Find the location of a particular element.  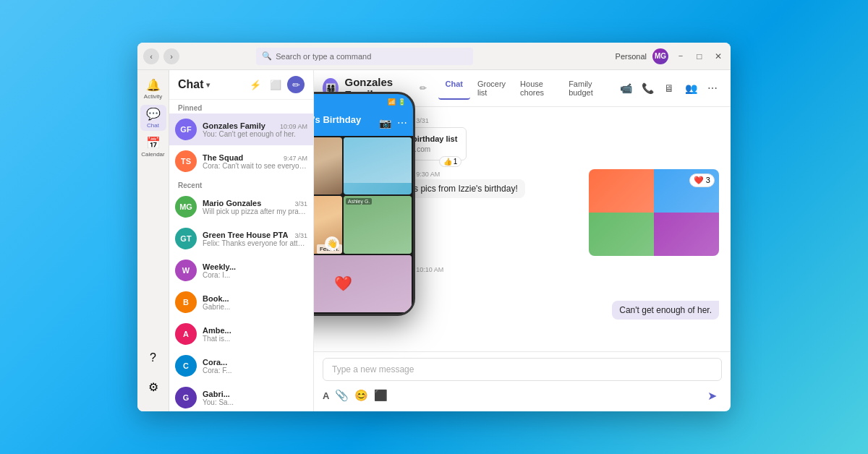

sidebar-item-help: ? is located at coordinates (153, 358).